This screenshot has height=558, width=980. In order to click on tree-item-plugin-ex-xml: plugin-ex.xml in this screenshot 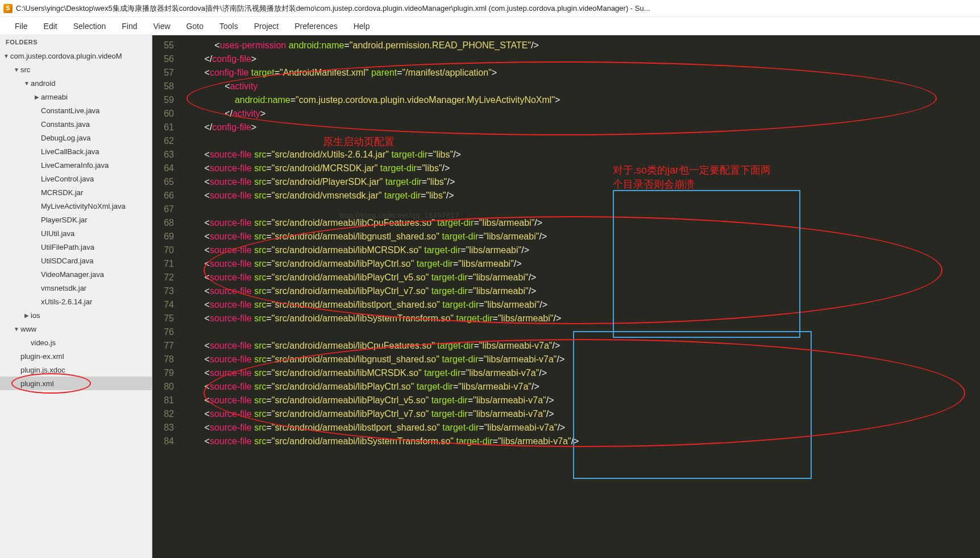, I will do `click(76, 356)`.